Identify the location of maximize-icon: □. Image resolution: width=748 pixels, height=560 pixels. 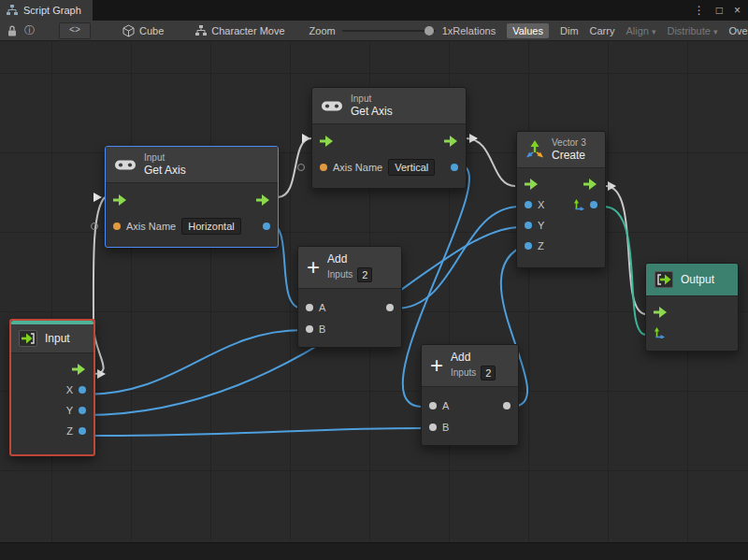
(720, 10).